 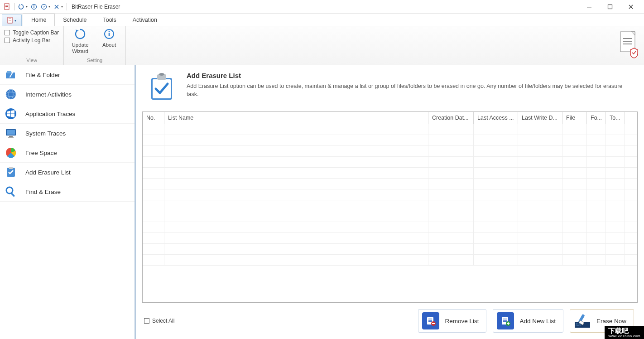 What do you see at coordinates (39, 20) in the screenshot?
I see `tab-home: Home` at bounding box center [39, 20].